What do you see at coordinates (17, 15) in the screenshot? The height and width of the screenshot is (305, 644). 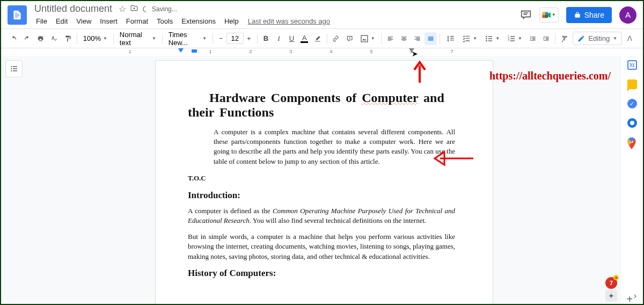 I see `docs-logo` at bounding box center [17, 15].